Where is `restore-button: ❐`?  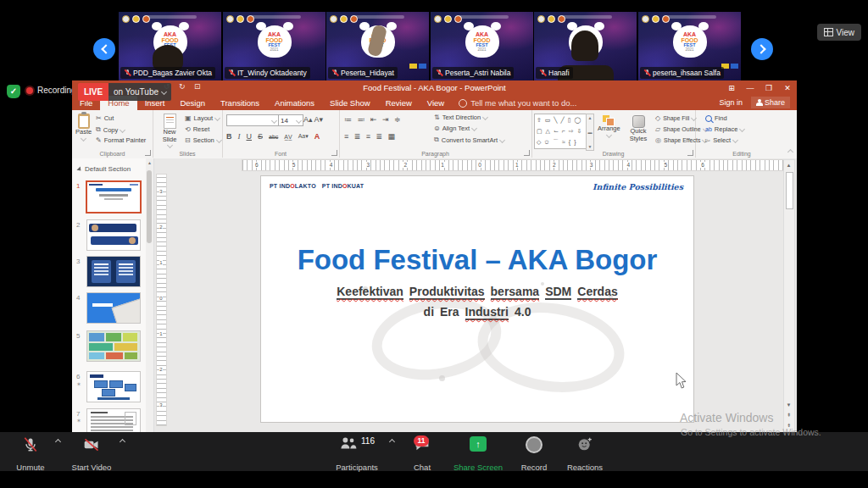 restore-button: ❐ is located at coordinates (769, 88).